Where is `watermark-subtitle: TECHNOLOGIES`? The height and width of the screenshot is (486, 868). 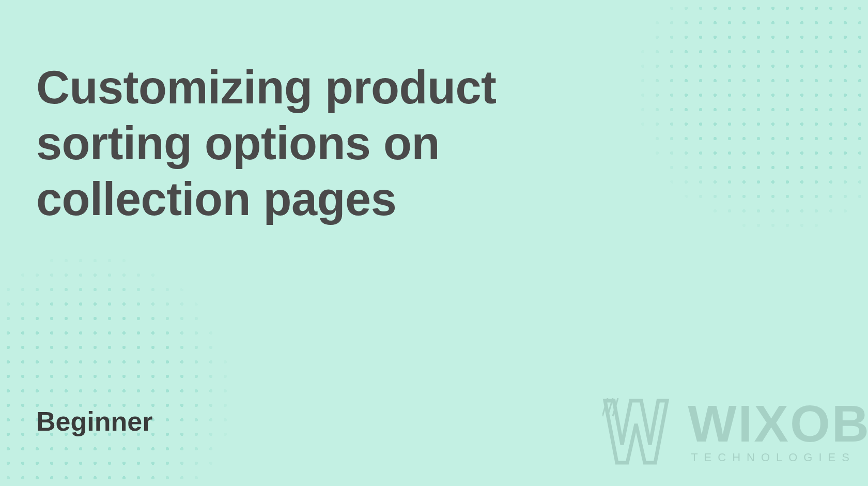
watermark-subtitle: TECHNOLOGIES is located at coordinates (773, 458).